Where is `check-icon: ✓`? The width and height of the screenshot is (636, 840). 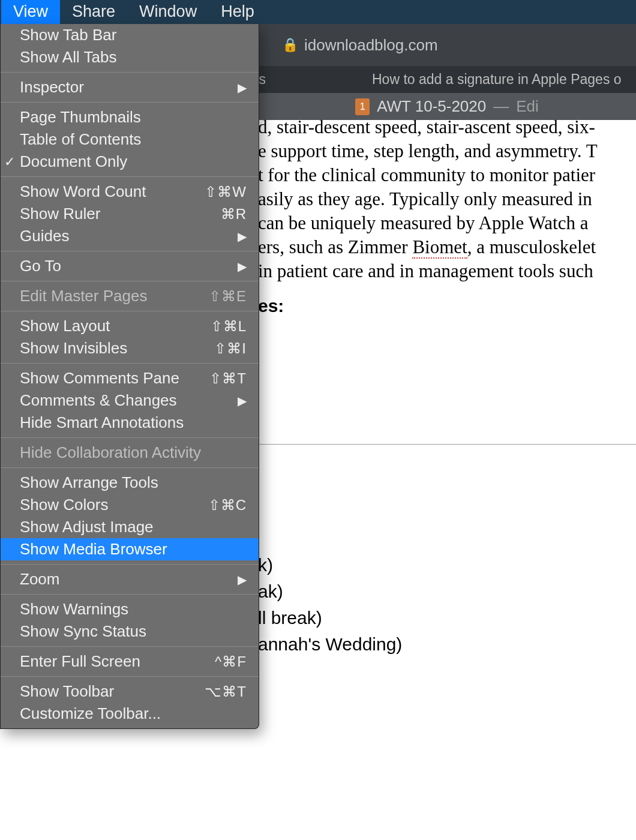 check-icon: ✓ is located at coordinates (10, 162).